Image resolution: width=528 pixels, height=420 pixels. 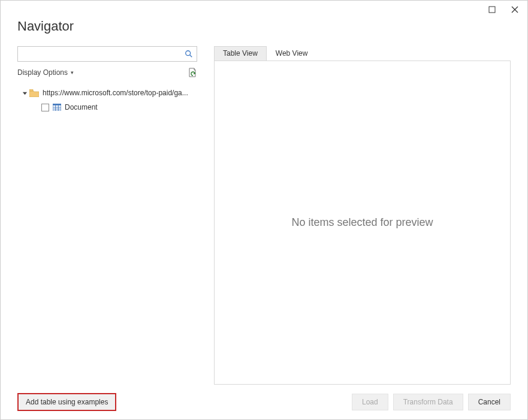 What do you see at coordinates (107, 93) in the screenshot?
I see `tree-root-node: https://www.microsoft.com/store/top-paid…` at bounding box center [107, 93].